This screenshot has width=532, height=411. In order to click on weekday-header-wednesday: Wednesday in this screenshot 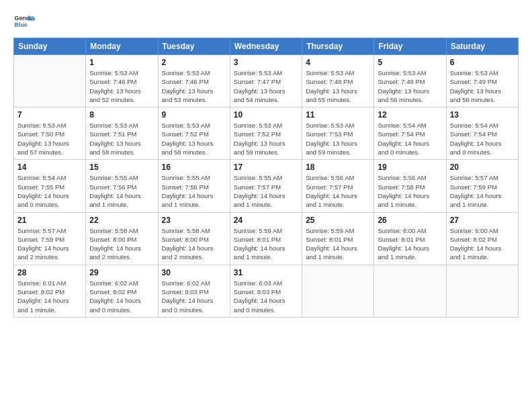, I will do `click(266, 47)`.